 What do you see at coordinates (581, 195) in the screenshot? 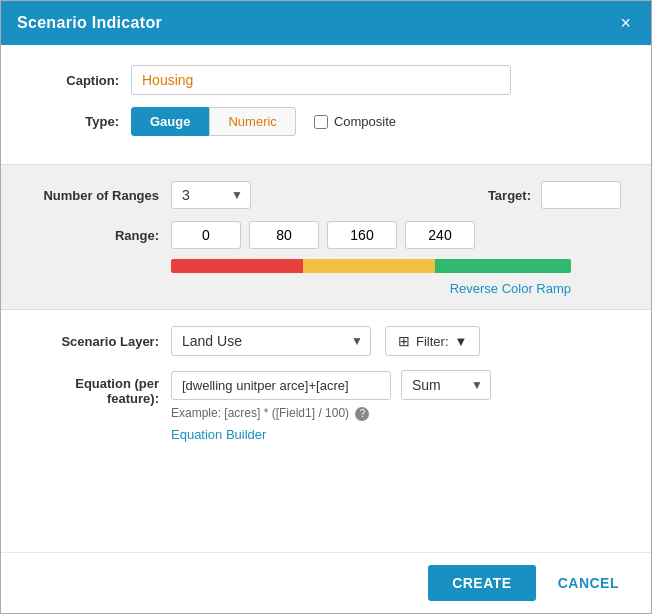
I see `target-input` at bounding box center [581, 195].